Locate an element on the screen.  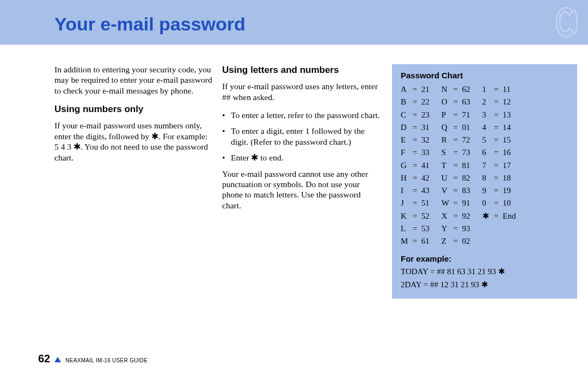
chart-row: 1= 11 is located at coordinates (499, 89).